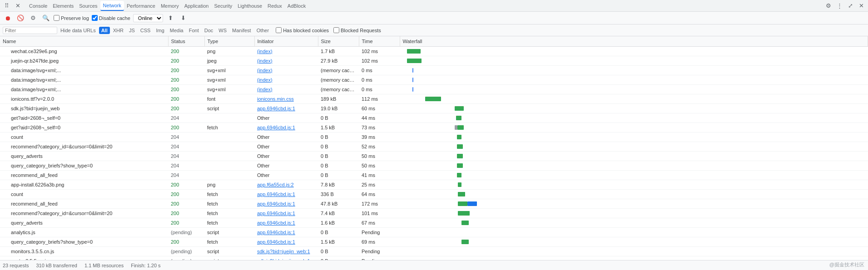 This screenshot has width=868, height=270. Describe the element at coordinates (275, 6) in the screenshot. I see `tab-redux: Redux` at that location.